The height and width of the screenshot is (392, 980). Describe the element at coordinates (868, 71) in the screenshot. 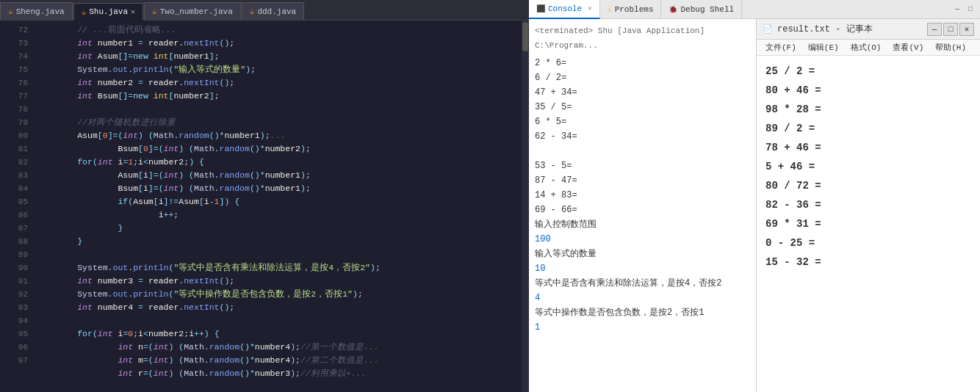

I see `equation-1: 25 / 2 =` at that location.